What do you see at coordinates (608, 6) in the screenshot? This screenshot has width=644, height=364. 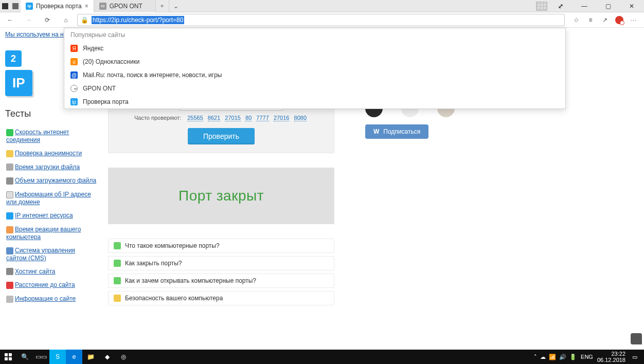 I see `maximize-button: ▢` at bounding box center [608, 6].